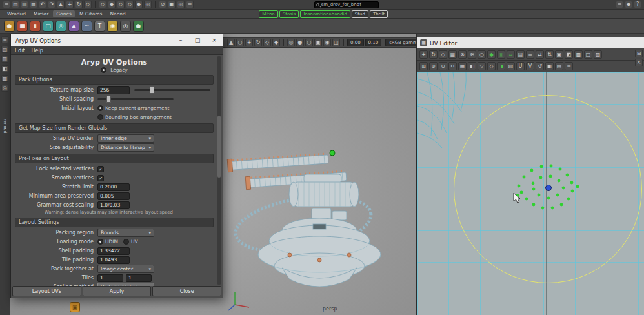  Describe the element at coordinates (126, 147) in the screenshot. I see `adjacency-dropdown: Distance to litmap` at that location.